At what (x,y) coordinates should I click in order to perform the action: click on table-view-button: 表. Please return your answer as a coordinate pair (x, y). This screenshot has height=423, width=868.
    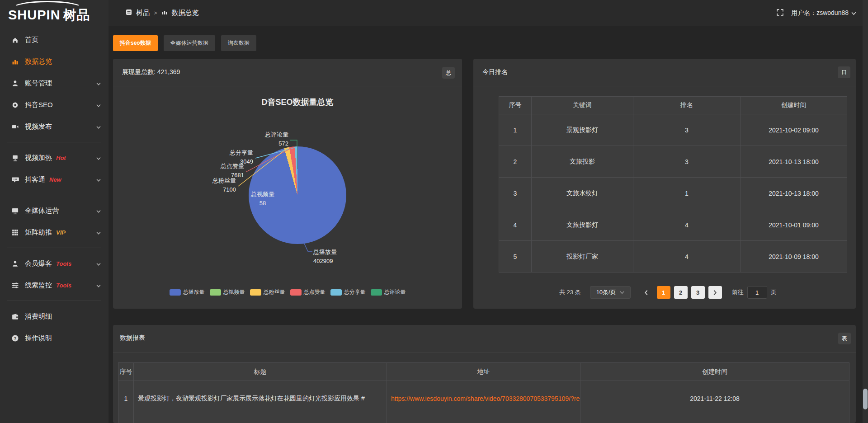
    Looking at the image, I should click on (844, 338).